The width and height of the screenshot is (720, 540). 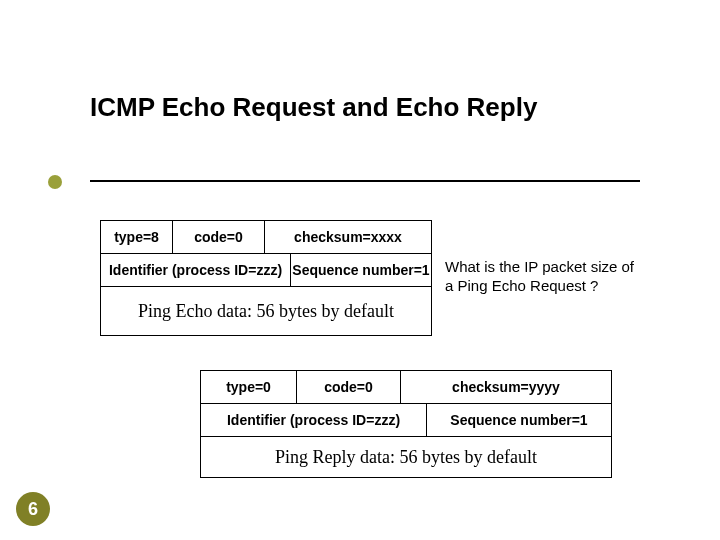 What do you see at coordinates (314, 108) in the screenshot?
I see `slide-title: ICMP Echo Request and Echo Reply` at bounding box center [314, 108].